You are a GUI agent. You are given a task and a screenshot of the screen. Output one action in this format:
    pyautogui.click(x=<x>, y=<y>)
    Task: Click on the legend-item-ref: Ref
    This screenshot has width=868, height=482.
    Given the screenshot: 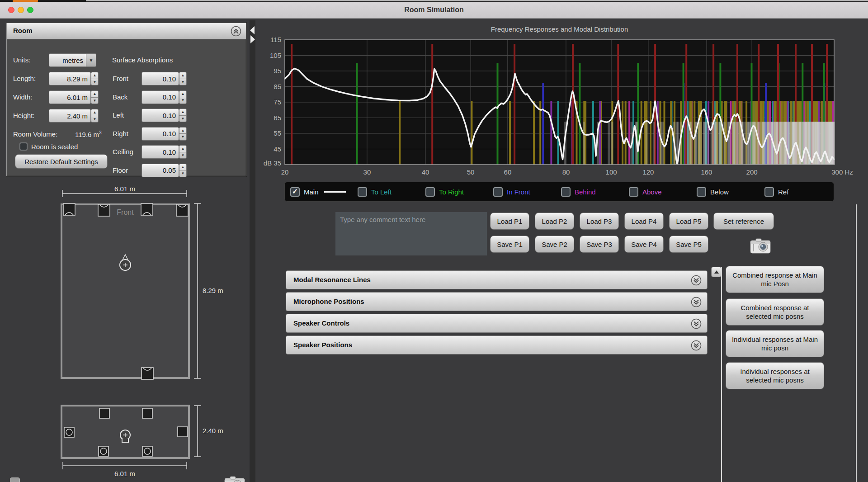 What is the action you would take?
    pyautogui.click(x=777, y=192)
    